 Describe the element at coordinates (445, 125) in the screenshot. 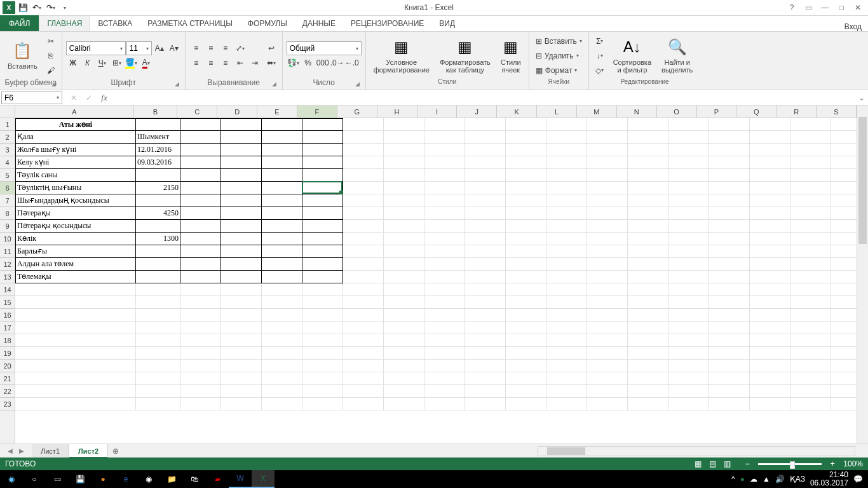

I see `cell-I1` at that location.